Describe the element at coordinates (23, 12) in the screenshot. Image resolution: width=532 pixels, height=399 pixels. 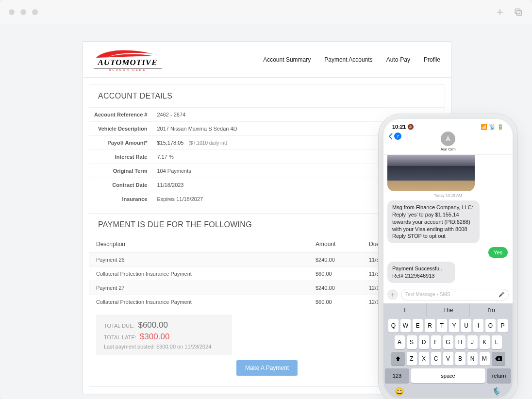
I see `window-controls` at that location.